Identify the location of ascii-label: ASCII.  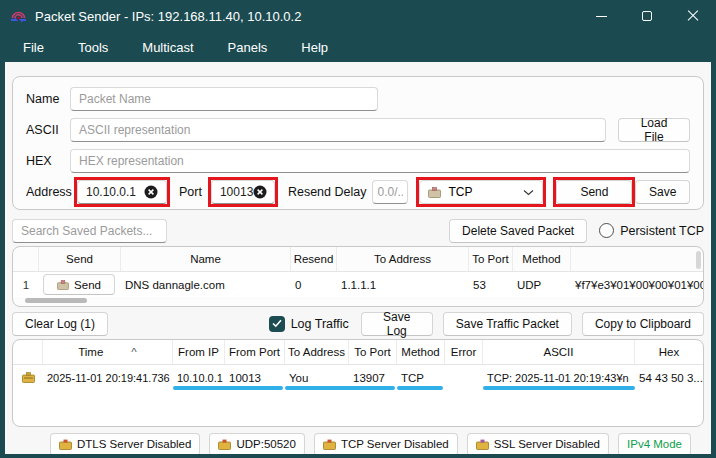
(48, 130).